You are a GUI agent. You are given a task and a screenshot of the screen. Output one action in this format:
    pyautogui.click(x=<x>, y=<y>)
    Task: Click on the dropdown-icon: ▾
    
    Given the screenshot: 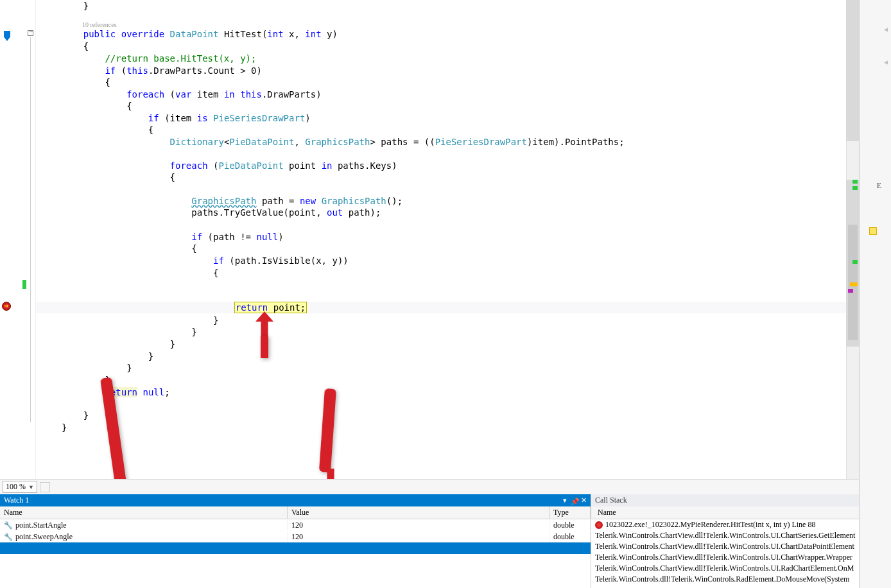 What is the action you would take?
    pyautogui.click(x=565, y=501)
    